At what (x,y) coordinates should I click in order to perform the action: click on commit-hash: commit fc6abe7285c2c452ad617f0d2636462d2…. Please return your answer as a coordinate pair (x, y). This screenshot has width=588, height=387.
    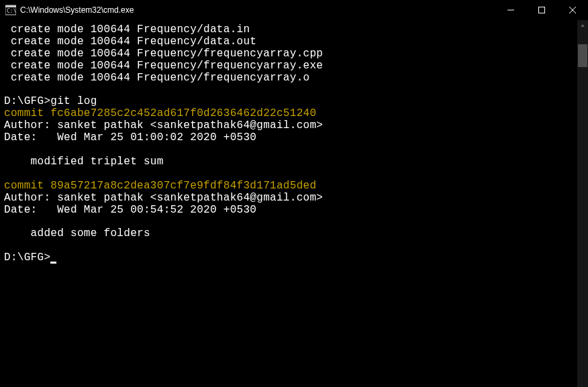
    Looking at the image, I should click on (160, 113).